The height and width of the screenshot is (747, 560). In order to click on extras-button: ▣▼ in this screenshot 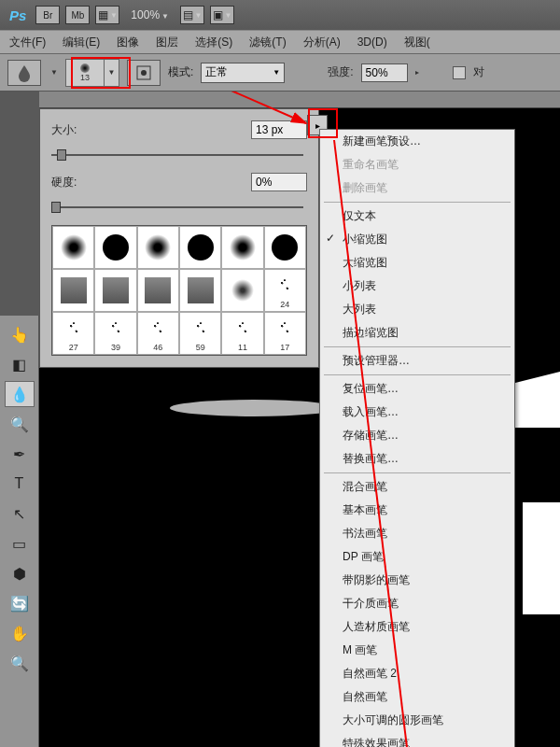, I will do `click(222, 15)`.